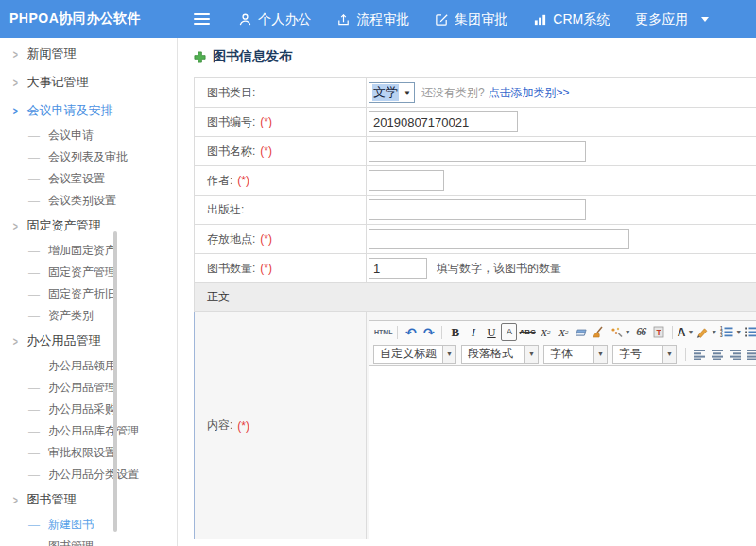 The width and height of the screenshot is (756, 546). I want to click on font-color-icon: A▼, so click(686, 333).